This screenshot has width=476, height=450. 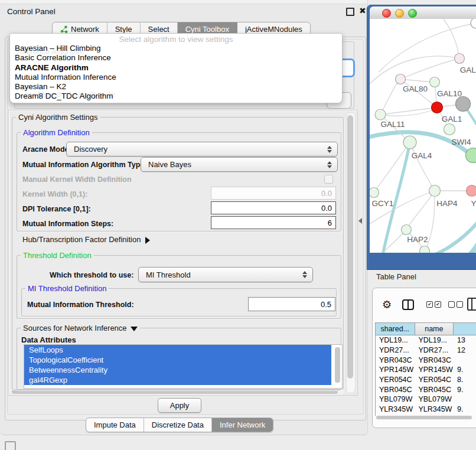 I want to click on tab-discretize-data: Discretize Data, so click(x=178, y=425).